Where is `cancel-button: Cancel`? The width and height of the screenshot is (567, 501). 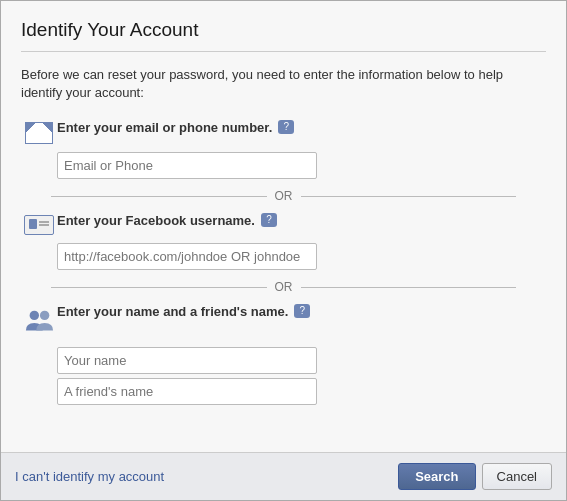
cancel-button: Cancel is located at coordinates (517, 476).